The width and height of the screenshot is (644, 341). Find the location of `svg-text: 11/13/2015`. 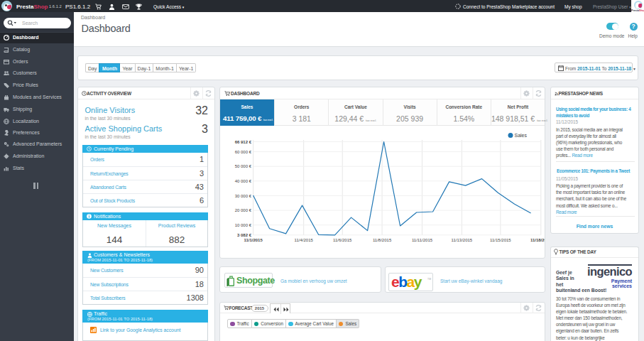

svg-text: 11/13/2015 is located at coordinates (462, 240).